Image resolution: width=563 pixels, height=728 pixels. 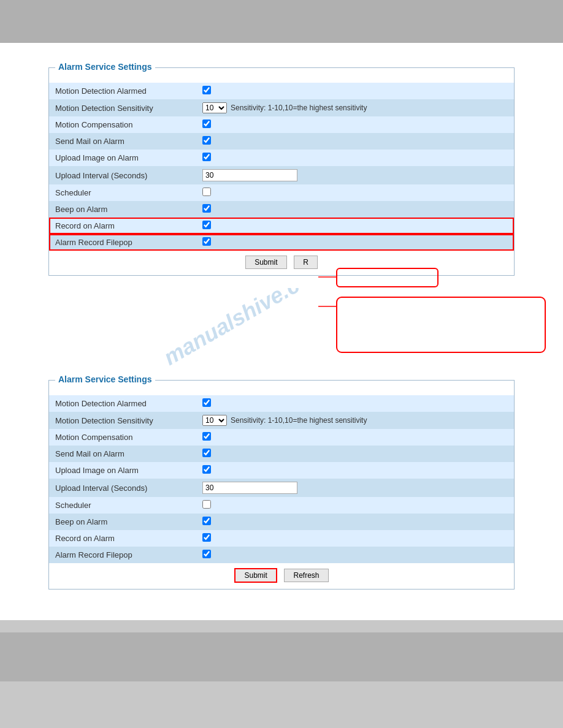 I want to click on bottom-bar, so click(x=282, y=657).